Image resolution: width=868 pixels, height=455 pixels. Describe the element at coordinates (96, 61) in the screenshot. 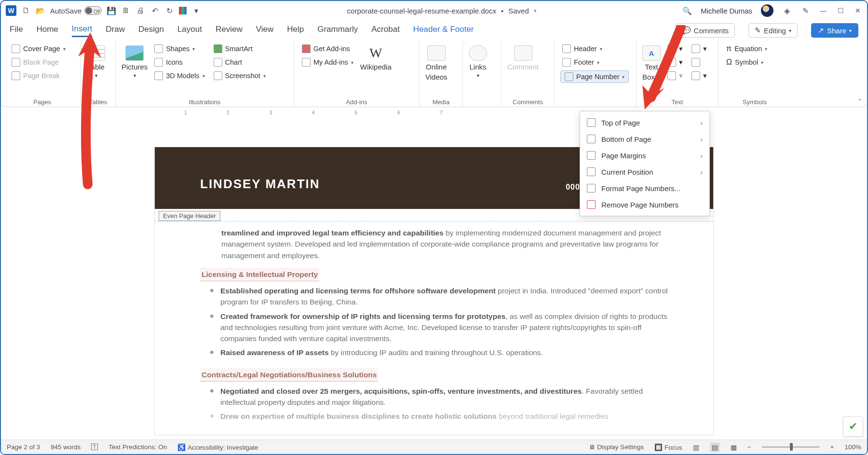

I see `table-button: Table▾` at that location.